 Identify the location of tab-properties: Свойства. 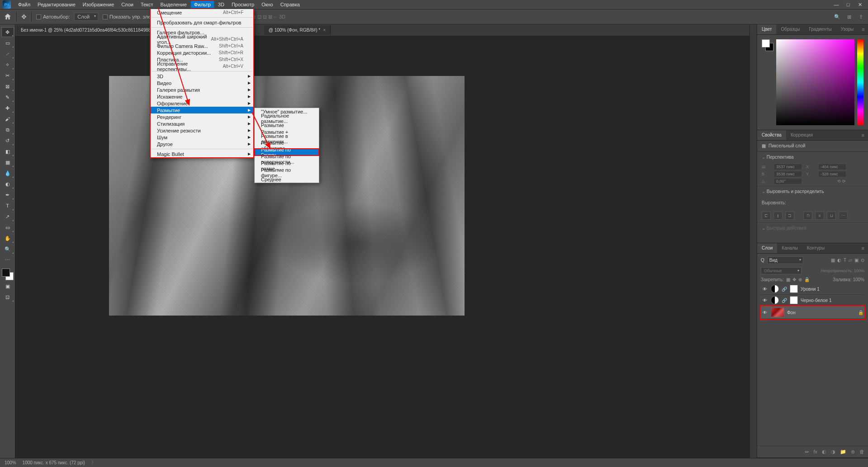
(772, 135).